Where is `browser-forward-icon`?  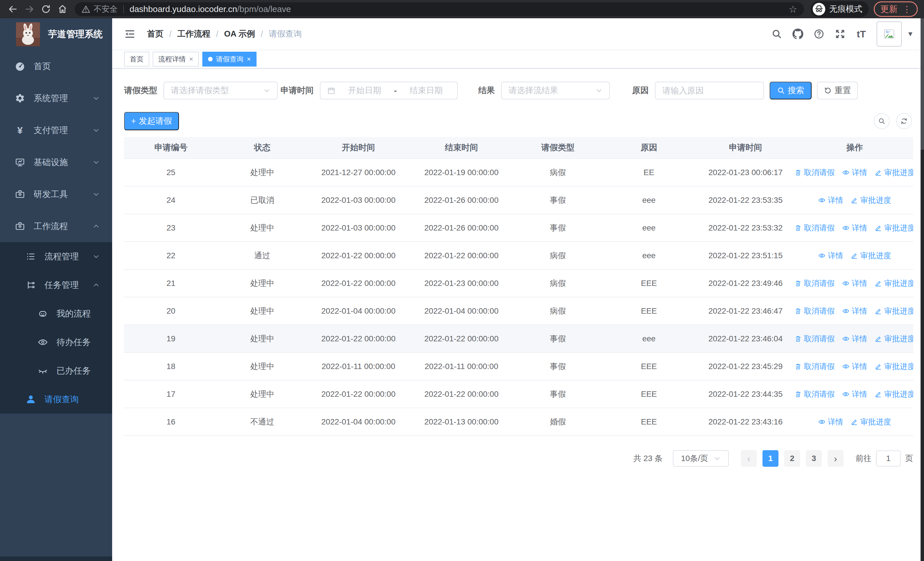
browser-forward-icon is located at coordinates (29, 9).